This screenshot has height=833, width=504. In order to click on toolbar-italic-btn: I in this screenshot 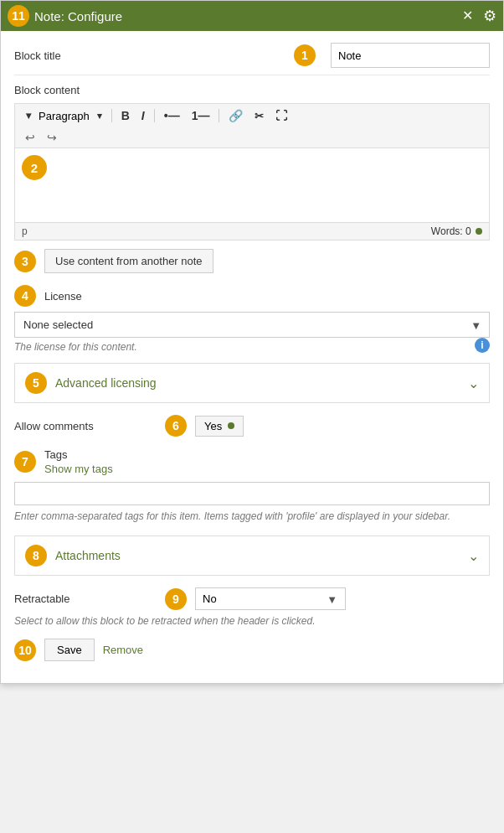, I will do `click(143, 116)`.